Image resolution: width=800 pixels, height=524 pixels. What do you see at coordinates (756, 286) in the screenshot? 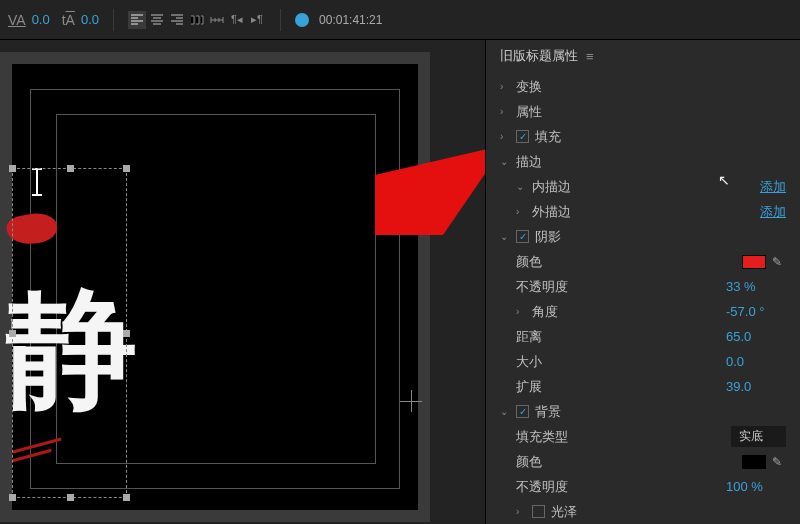
I see `opacity-value: 33 %` at bounding box center [756, 286].